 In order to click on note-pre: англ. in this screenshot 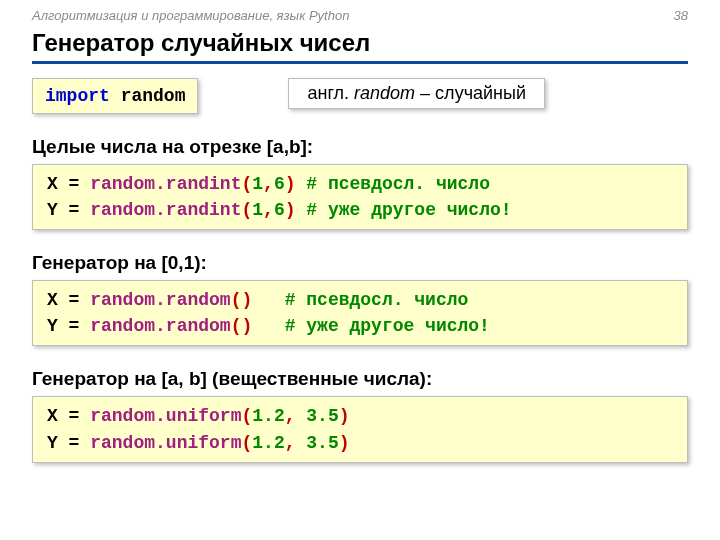, I will do `click(330, 93)`.